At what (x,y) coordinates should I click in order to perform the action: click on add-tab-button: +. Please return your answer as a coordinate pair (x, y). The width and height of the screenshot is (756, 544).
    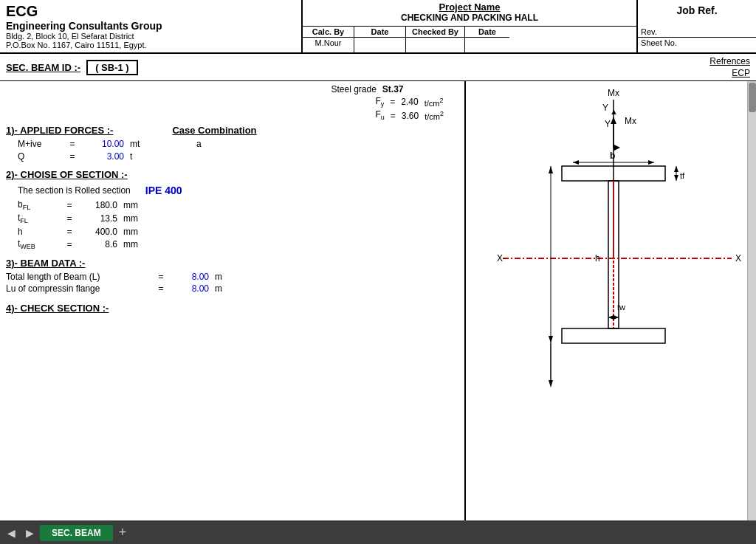
    Looking at the image, I should click on (123, 533).